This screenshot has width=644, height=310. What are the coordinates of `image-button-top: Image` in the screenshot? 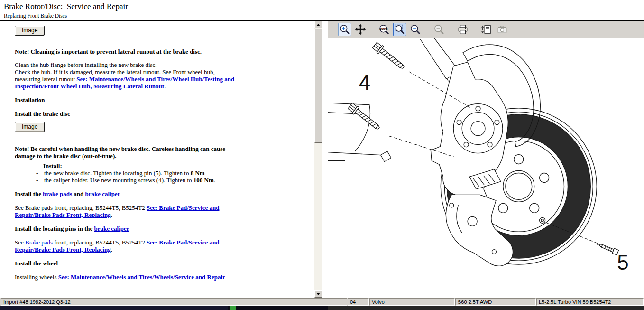 It's located at (29, 30).